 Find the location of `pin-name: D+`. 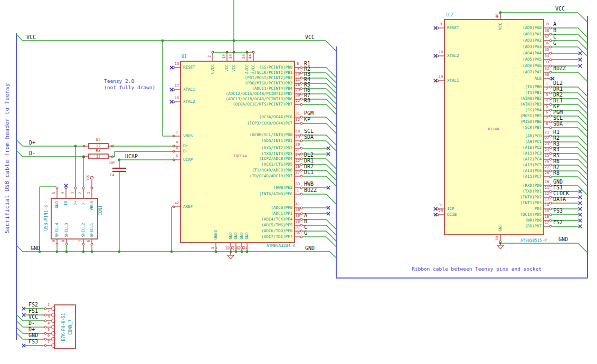

pin-name: D+ is located at coordinates (186, 146).